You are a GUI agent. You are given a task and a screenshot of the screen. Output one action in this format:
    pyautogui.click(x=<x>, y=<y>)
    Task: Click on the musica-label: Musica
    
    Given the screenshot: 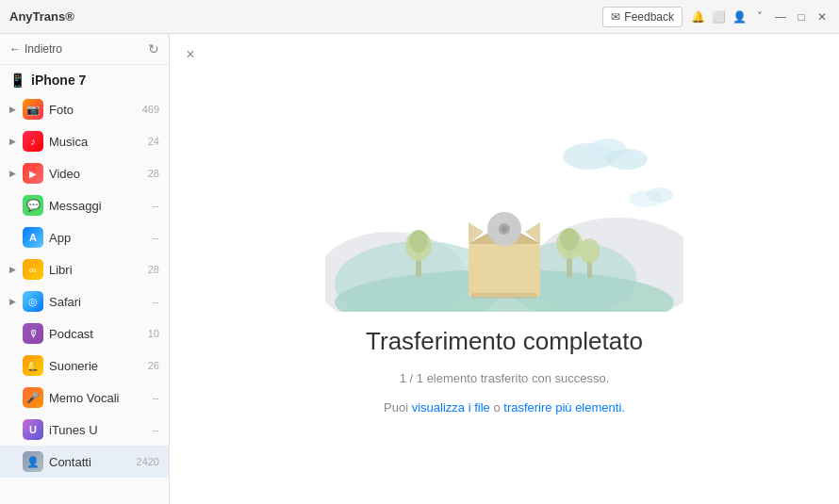 What is the action you would take?
    pyautogui.click(x=98, y=141)
    